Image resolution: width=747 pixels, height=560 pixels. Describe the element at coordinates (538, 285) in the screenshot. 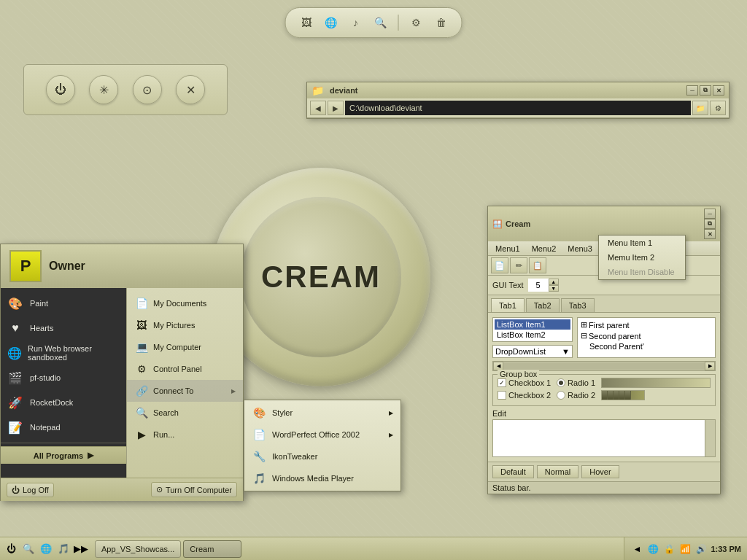

I see `spin-input` at that location.